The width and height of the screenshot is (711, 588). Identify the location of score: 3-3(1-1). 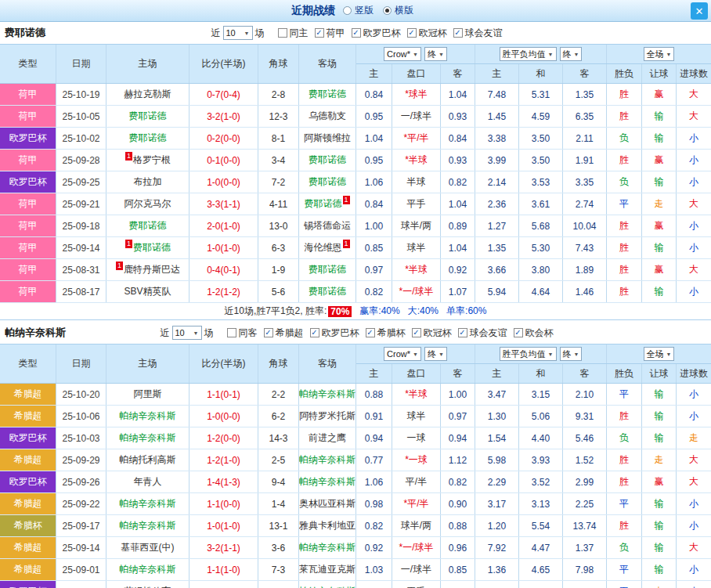
(224, 204).